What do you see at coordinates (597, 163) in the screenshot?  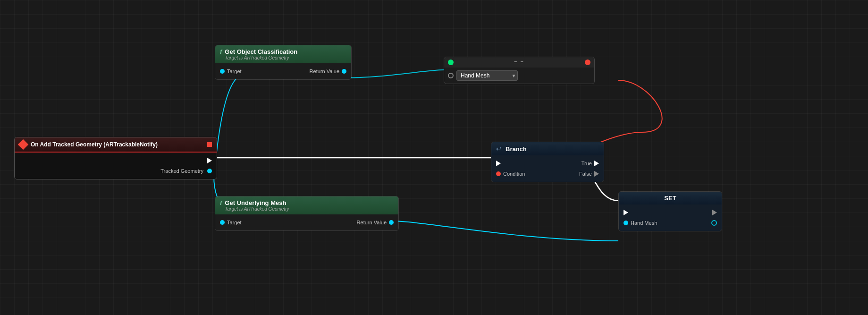 I see `branch-true-pin` at bounding box center [597, 163].